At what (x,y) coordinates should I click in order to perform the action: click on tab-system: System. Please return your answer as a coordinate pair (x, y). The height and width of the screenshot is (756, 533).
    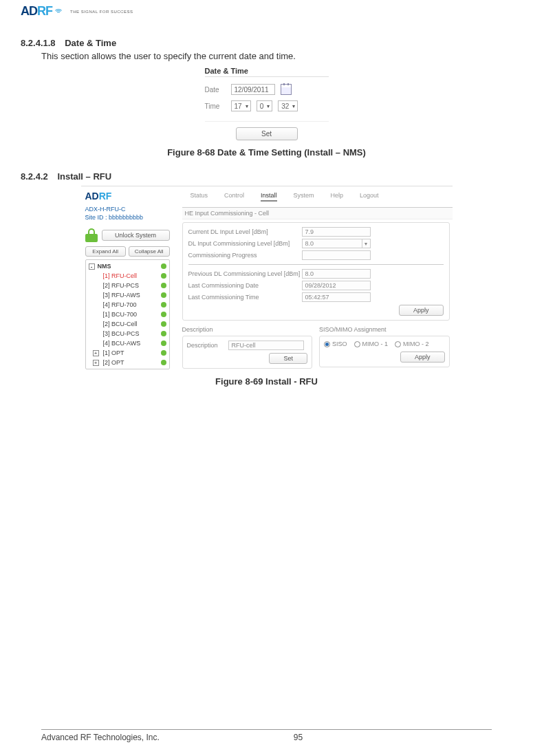
    Looking at the image, I should click on (304, 197).